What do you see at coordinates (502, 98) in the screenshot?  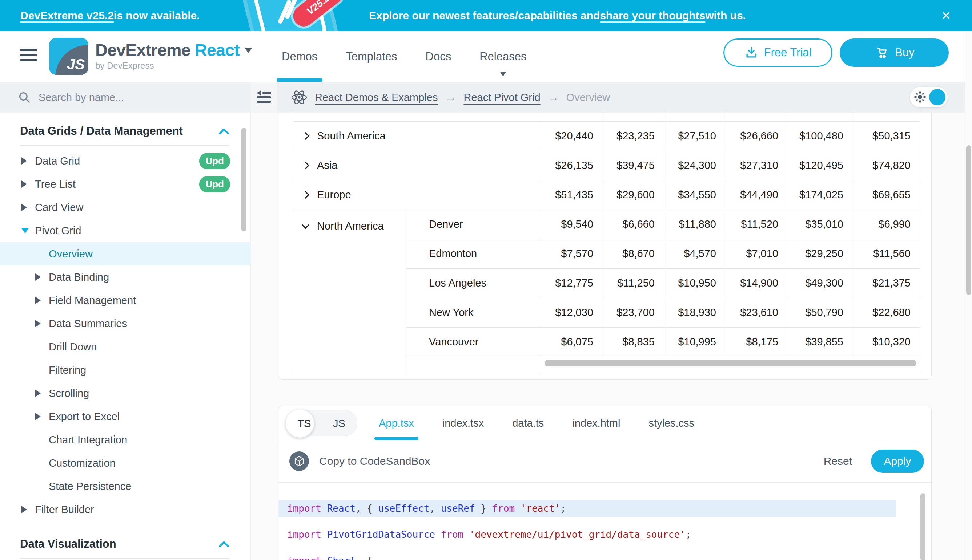 I see `breadcrumb-pivot-grid-link: React Pivot Grid` at bounding box center [502, 98].